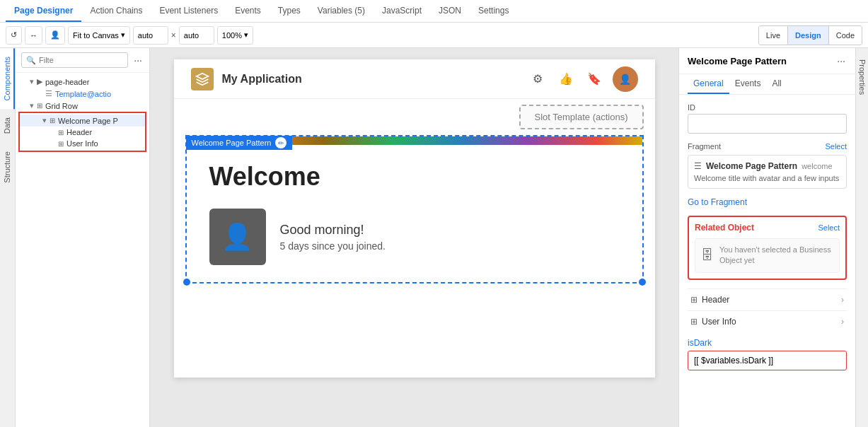 The image size is (868, 427). Describe the element at coordinates (767, 202) in the screenshot. I see `go-to-fragment-link: Go to Fragment` at that location.